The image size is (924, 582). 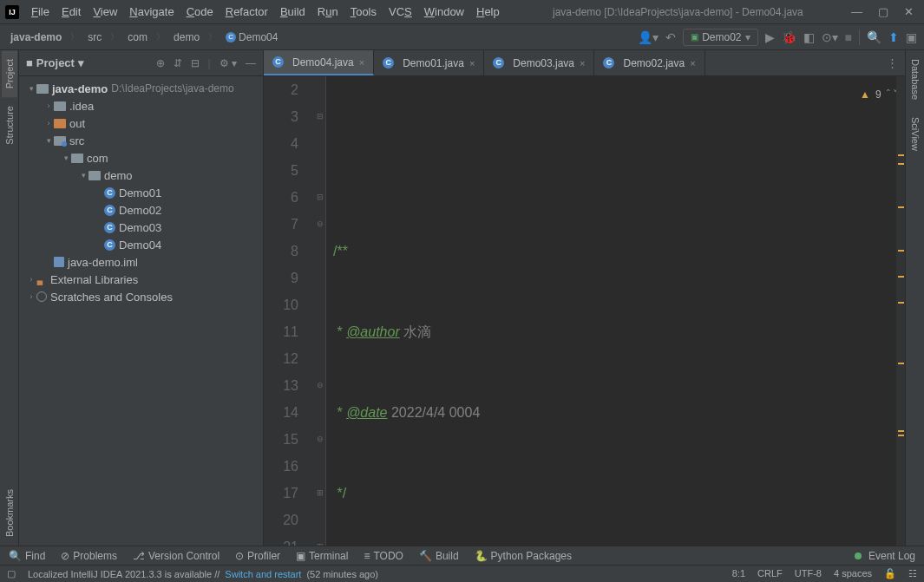 What do you see at coordinates (151, 12) in the screenshot?
I see `menu-navigate: Navigate` at bounding box center [151, 12].